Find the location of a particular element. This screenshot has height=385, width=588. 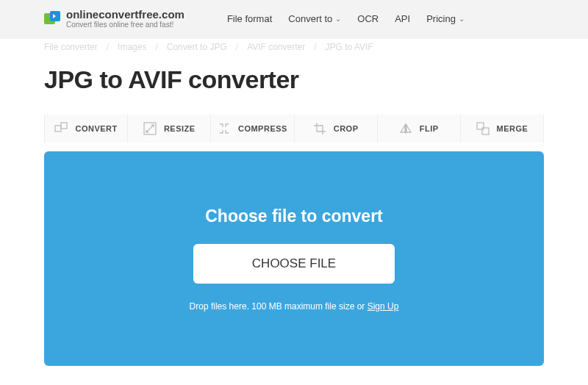

tab-label: MERGE is located at coordinates (513, 129).